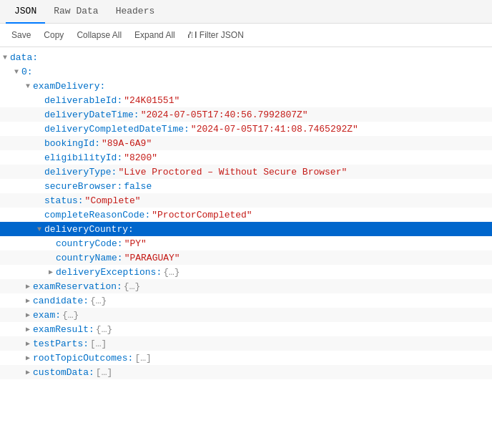 The height and width of the screenshot is (448, 492). What do you see at coordinates (24, 57) in the screenshot?
I see `tree-key: data:` at bounding box center [24, 57].